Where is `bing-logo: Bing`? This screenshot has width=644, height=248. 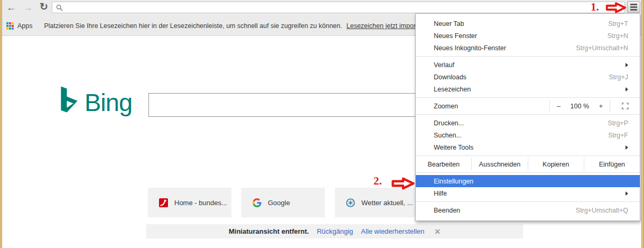
bing-logo: Bing is located at coordinates (96, 103).